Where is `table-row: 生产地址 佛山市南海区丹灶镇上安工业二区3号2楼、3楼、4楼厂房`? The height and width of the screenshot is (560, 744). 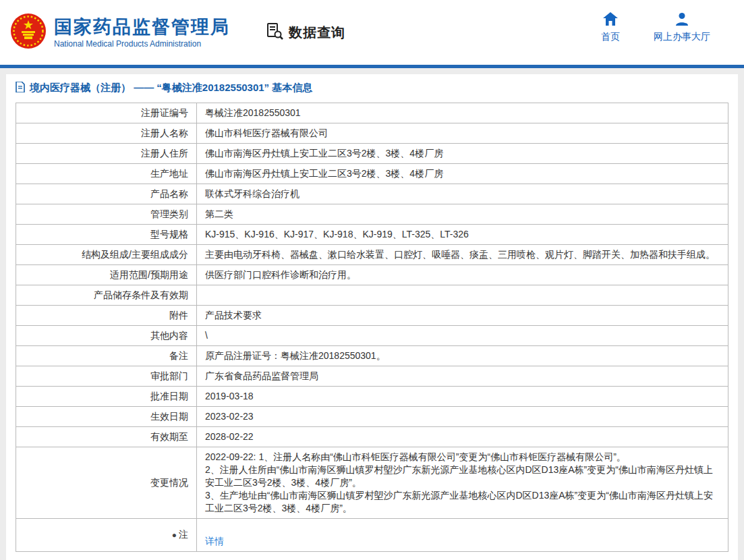 table-row: 生产地址 佛山市南海区丹灶镇上安工业二区3号2楼、3楼、4楼厂房 is located at coordinates (372, 174).